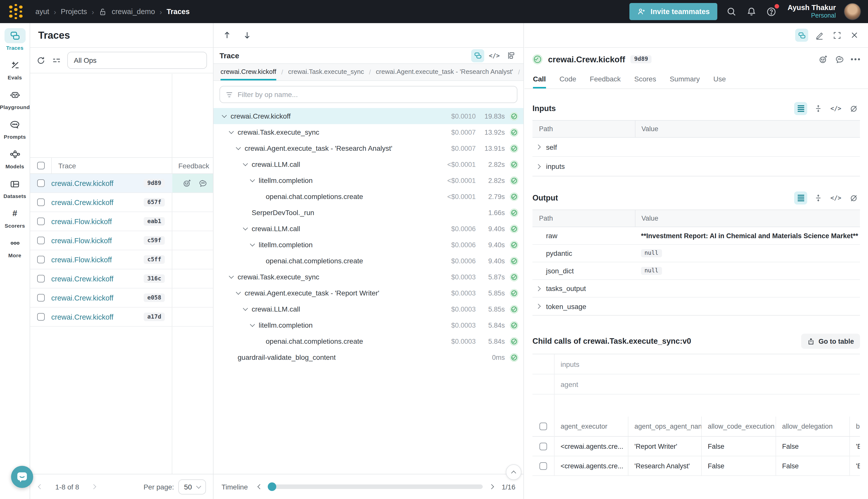 This screenshot has height=499, width=868. I want to click on timeline-prev-icon, so click(260, 487).